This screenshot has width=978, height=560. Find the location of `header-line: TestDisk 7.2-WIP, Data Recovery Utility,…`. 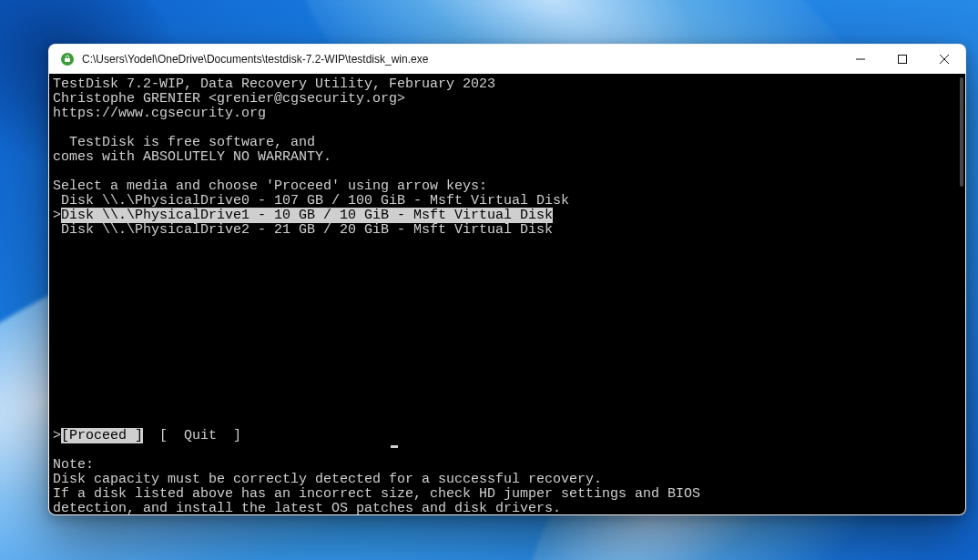

header-line: TestDisk 7.2-WIP, Data Recovery Utility,… is located at coordinates (507, 85).